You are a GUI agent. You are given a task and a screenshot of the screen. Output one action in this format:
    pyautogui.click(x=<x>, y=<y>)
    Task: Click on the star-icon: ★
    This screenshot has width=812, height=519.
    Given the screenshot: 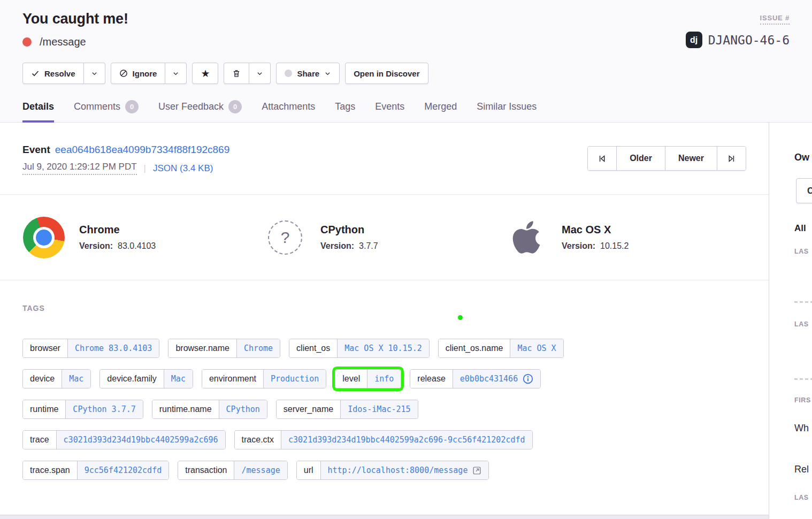 What is the action you would take?
    pyautogui.click(x=205, y=74)
    